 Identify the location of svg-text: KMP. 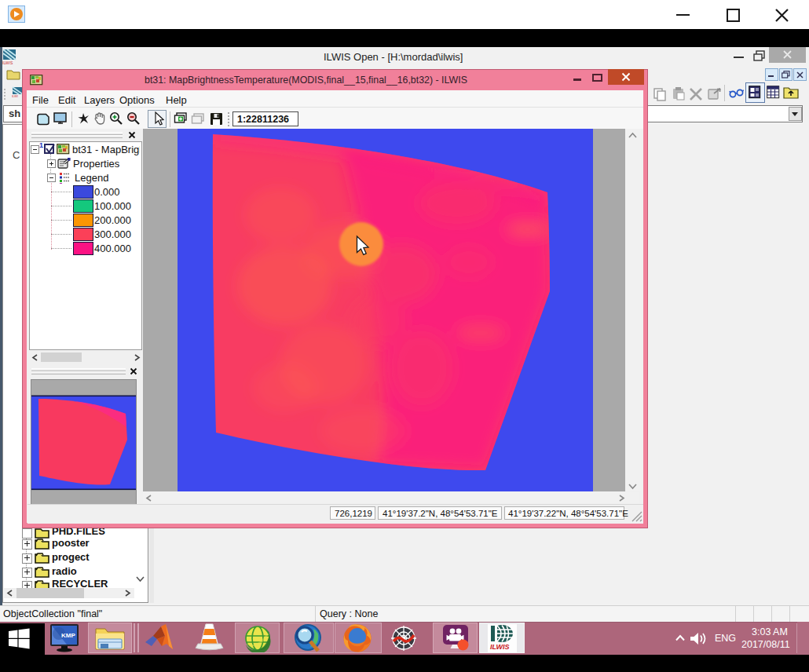
(68, 636).